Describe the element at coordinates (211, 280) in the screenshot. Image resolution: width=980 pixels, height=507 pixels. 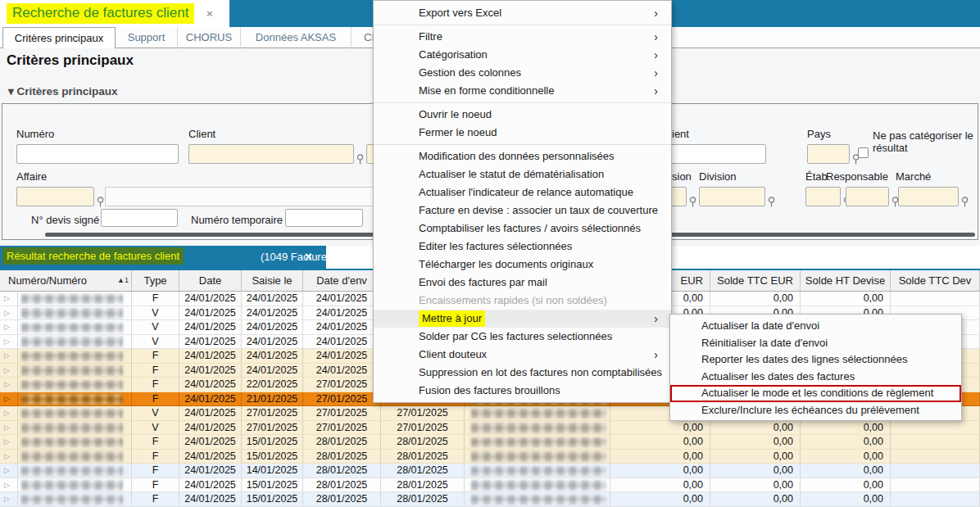
I see `col-date: Date` at that location.